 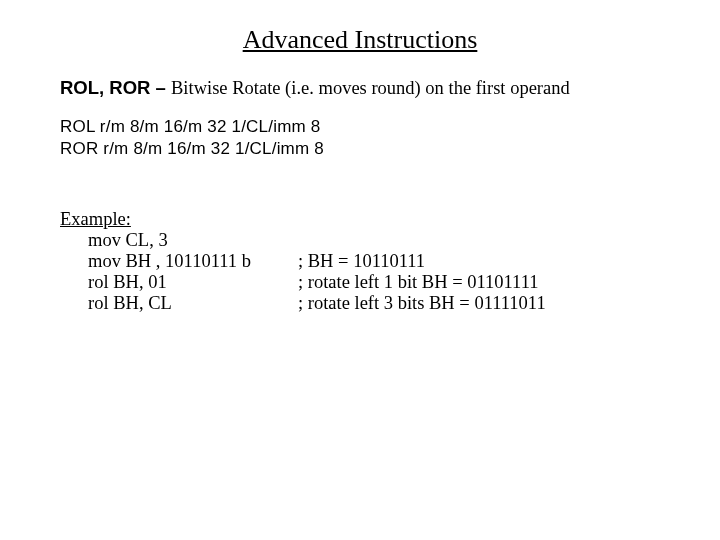 What do you see at coordinates (160, 88) in the screenshot?
I see `dash: –` at bounding box center [160, 88].